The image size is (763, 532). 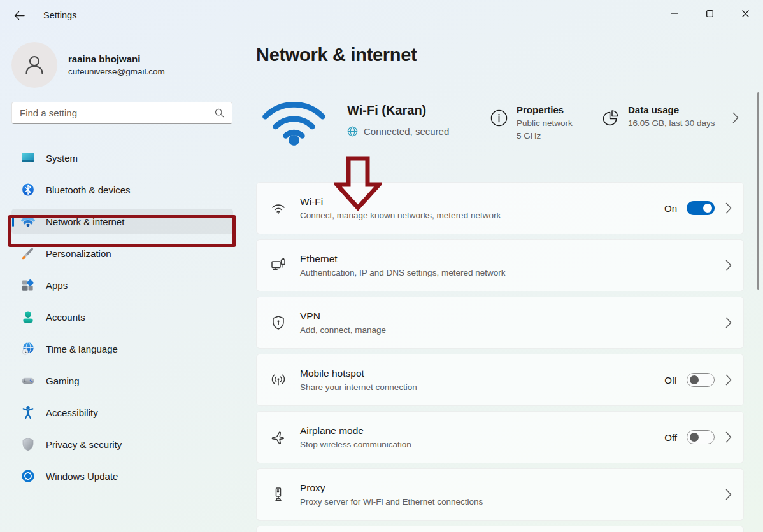 I want to click on back-button, so click(x=19, y=15).